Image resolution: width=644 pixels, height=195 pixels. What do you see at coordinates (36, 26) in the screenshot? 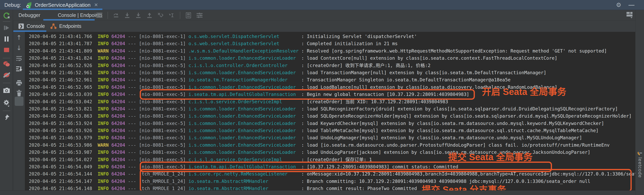
I see `tab-console-label: Console` at bounding box center [36, 26].